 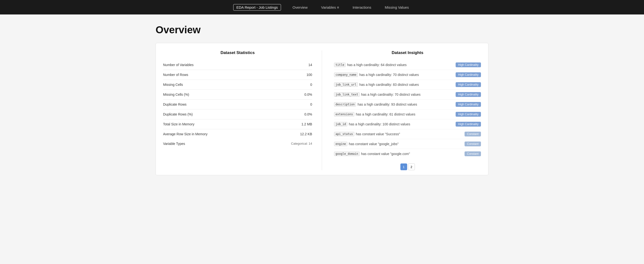 I want to click on stat-label: Number of Rows, so click(x=176, y=75).